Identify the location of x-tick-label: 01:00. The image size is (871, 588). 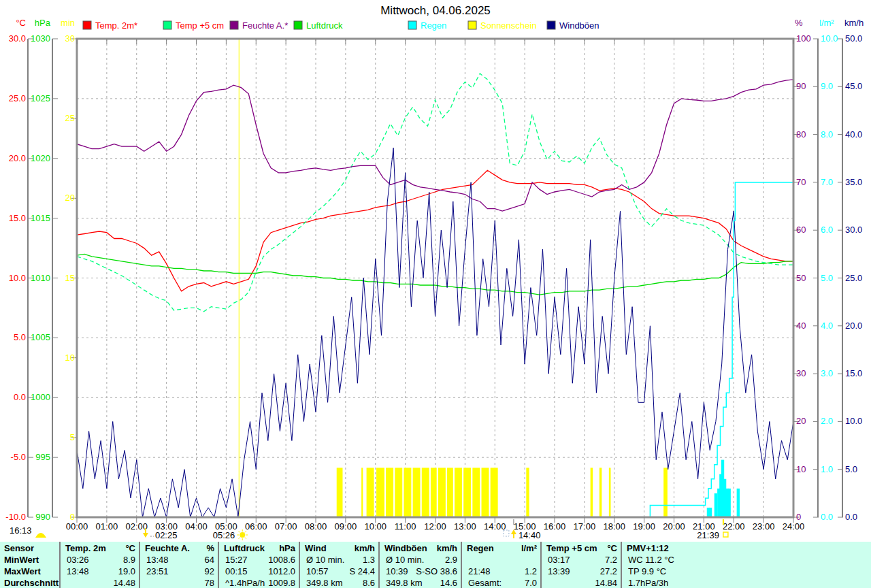
(108, 527).